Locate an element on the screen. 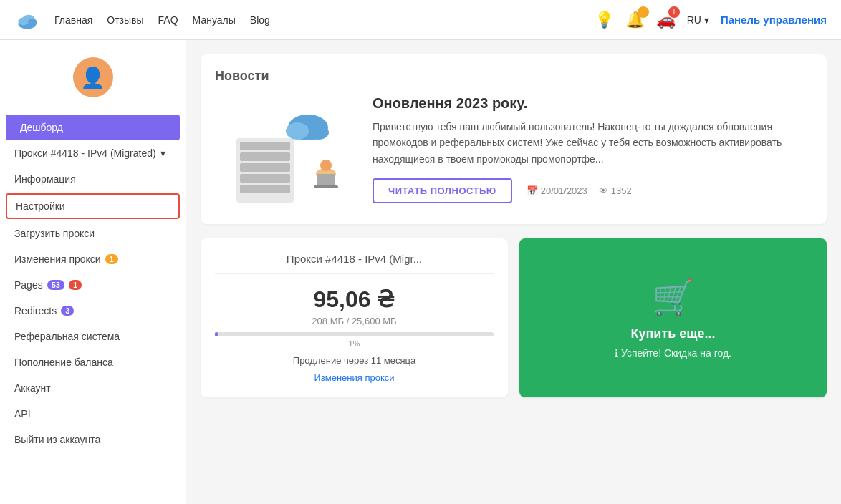 The width and height of the screenshot is (841, 504). proxy-price: 95,06 ₴ is located at coordinates (354, 299).